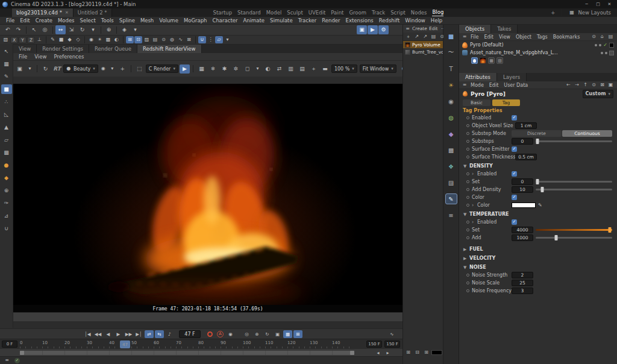 This screenshot has width=617, height=364. What do you see at coordinates (566, 37) in the screenshot?
I see `om-menu-item: Bookmarks` at bounding box center [566, 37].